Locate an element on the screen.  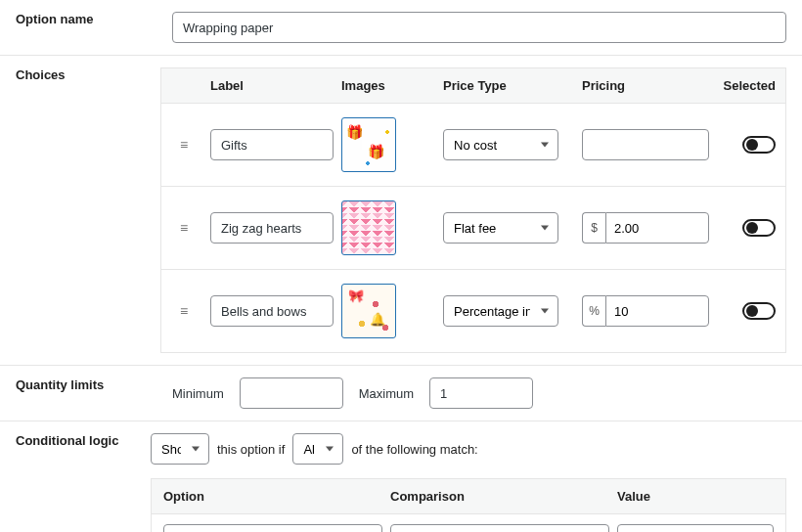
choices-col-selected: Selected is located at coordinates (749, 86).